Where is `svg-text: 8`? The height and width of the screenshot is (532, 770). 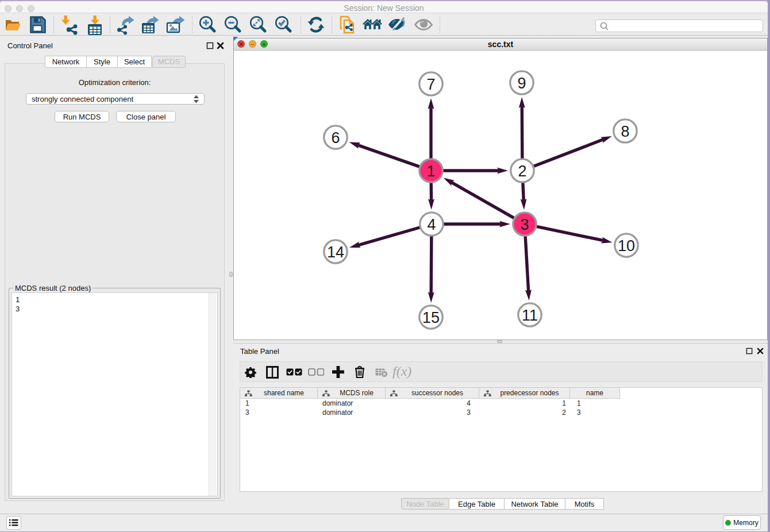 svg-text: 8 is located at coordinates (625, 132).